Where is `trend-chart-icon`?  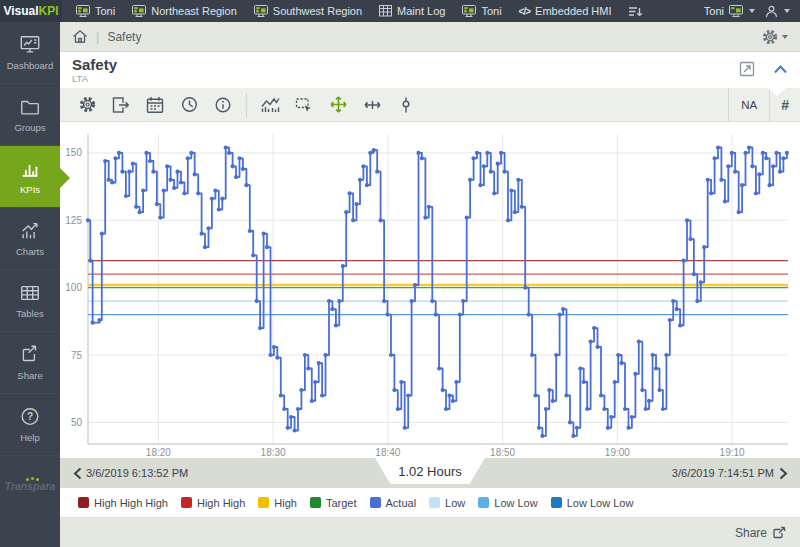
trend-chart-icon is located at coordinates (30, 231).